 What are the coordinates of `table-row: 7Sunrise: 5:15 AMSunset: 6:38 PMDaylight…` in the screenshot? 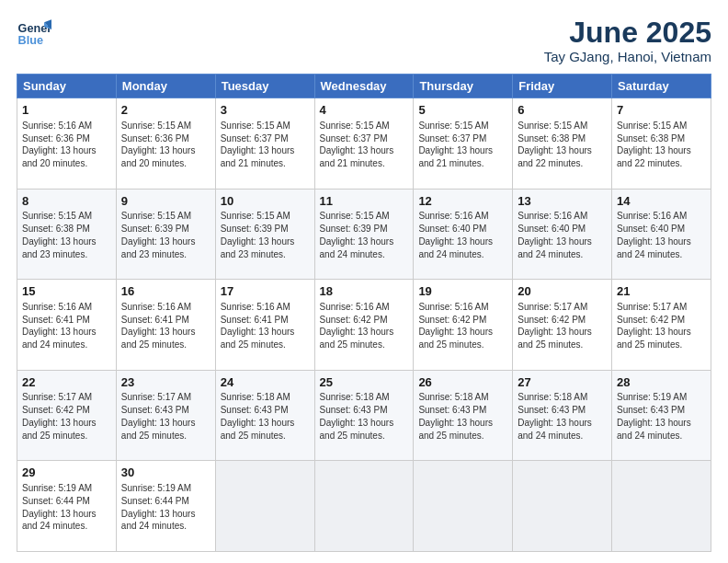 It's located at (662, 144).